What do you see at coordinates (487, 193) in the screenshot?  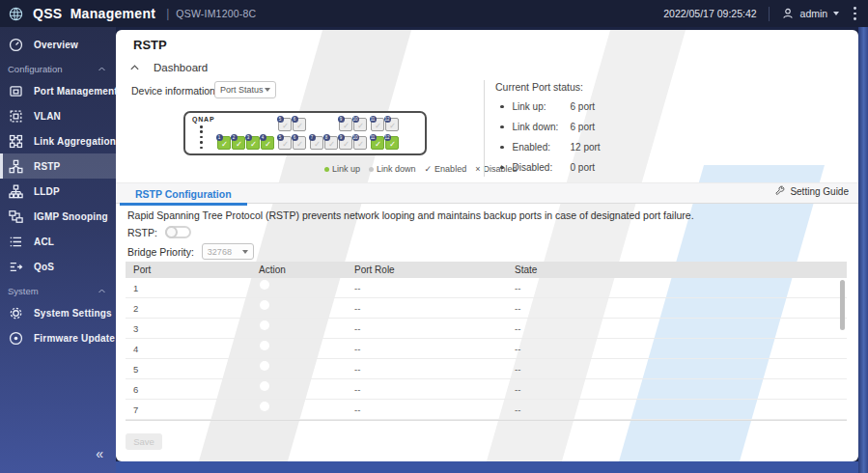 I see `tab-strip: RSTP Configuration Setting Guide` at bounding box center [487, 193].